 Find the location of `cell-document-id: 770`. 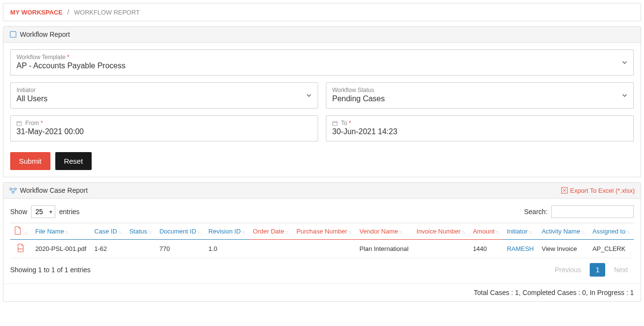

cell-document-id: 770 is located at coordinates (180, 249).